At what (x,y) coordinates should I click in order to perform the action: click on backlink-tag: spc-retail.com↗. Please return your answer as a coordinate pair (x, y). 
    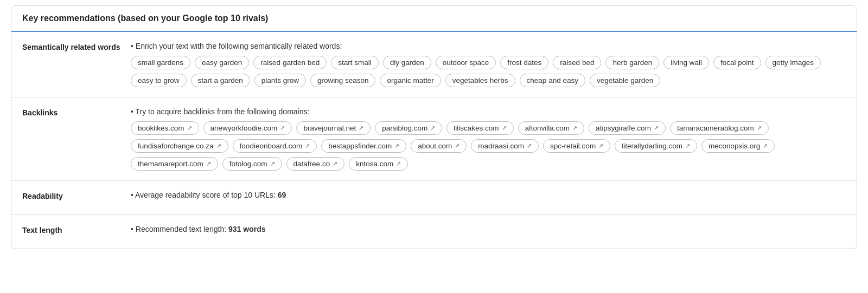
    Looking at the image, I should click on (577, 146).